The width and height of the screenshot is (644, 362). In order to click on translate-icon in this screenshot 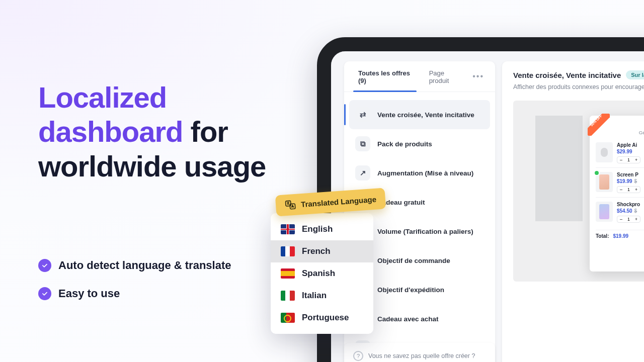, I will do `click(290, 205)`.